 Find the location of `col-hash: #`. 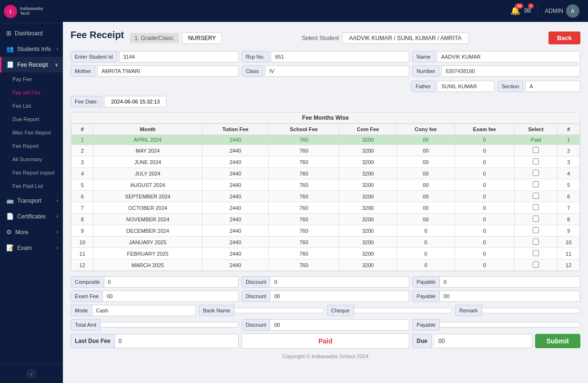

col-hash: # is located at coordinates (82, 130).